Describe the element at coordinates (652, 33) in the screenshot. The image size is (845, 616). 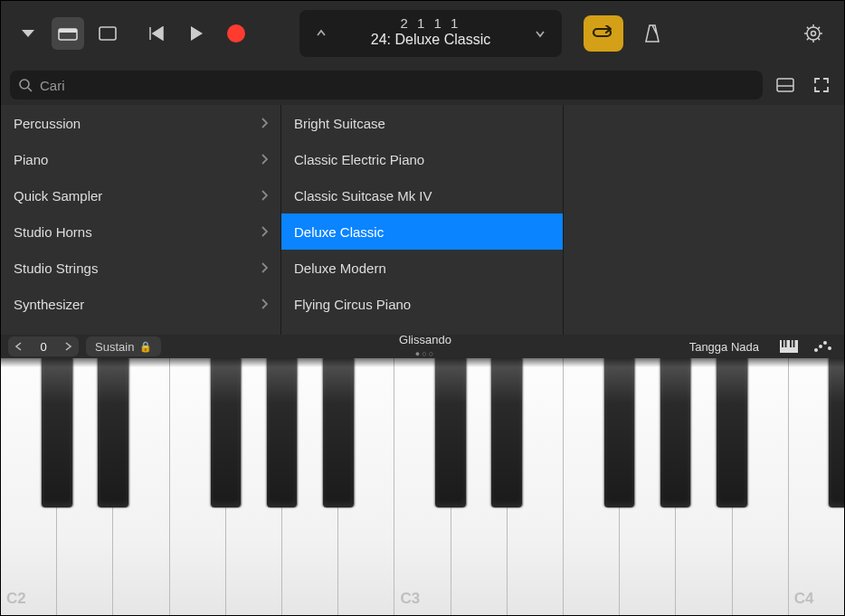
I see `metronome-button` at that location.